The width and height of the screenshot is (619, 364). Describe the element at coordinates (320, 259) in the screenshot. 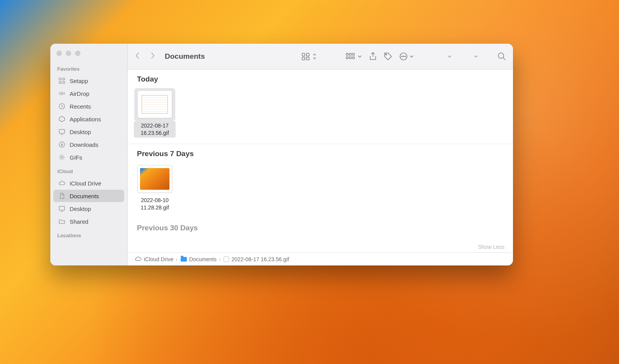

I see `path-bar: iCloud Drive › Documents › 2022-08-17 16…` at that location.